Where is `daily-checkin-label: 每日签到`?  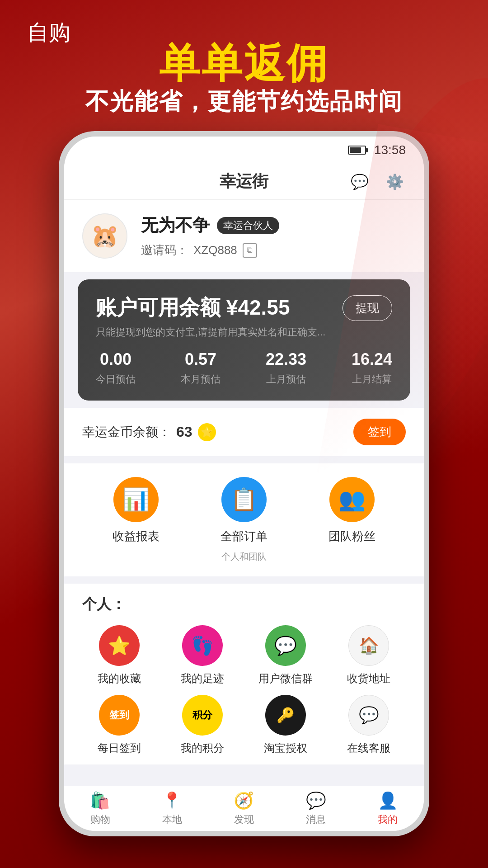
daily-checkin-label: 每日签到 is located at coordinates (119, 748).